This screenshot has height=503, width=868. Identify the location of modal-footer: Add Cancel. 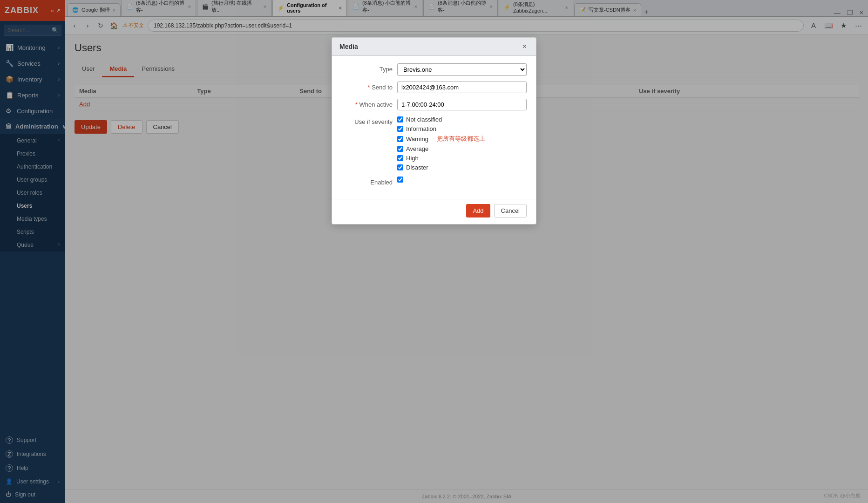
(434, 211).